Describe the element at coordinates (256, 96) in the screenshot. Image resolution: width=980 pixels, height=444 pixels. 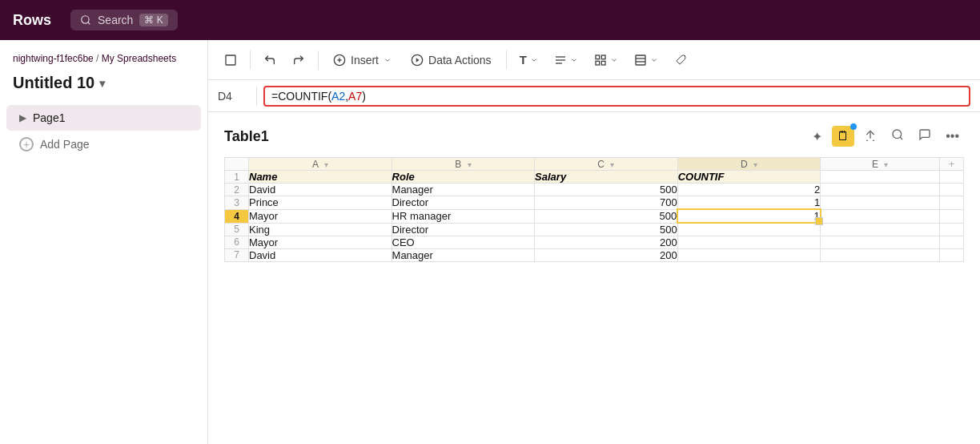
I see `formula-divider` at that location.